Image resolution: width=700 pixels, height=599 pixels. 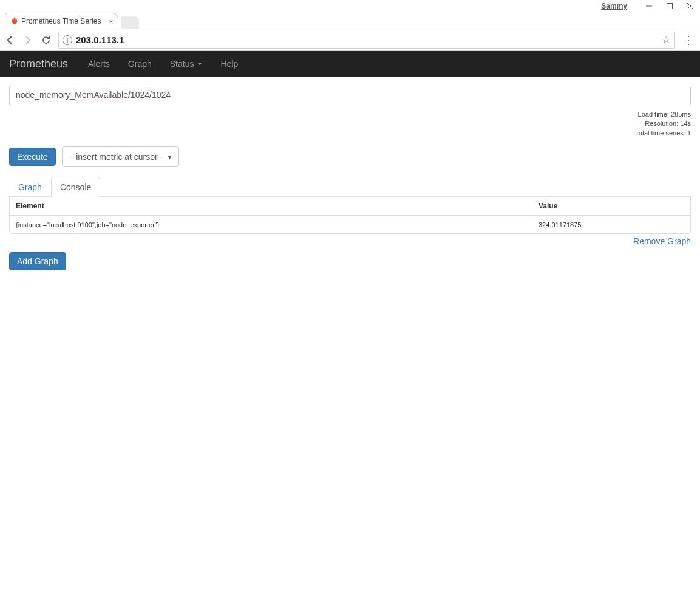 I want to click on metric-select-label: - insert metric at cursor -, so click(x=117, y=157).